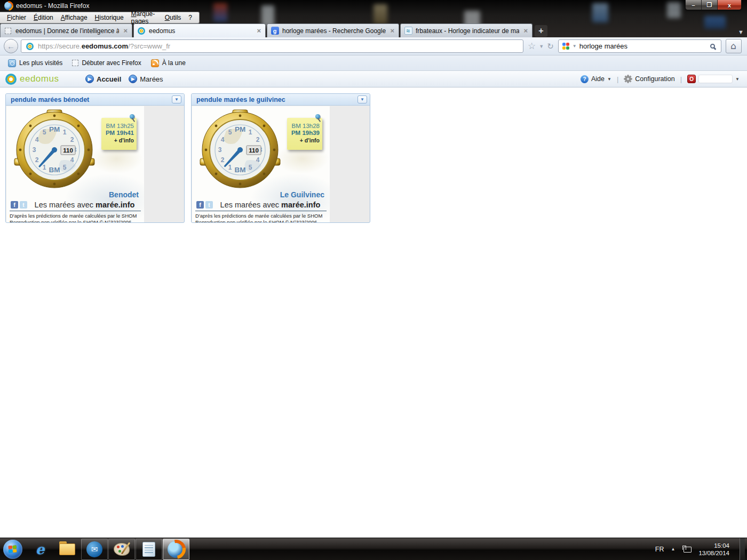 Image resolution: width=747 pixels, height=560 pixels. I want to click on url-bar: https://secure.eedomus.com/?src=www_fr, so click(272, 46).